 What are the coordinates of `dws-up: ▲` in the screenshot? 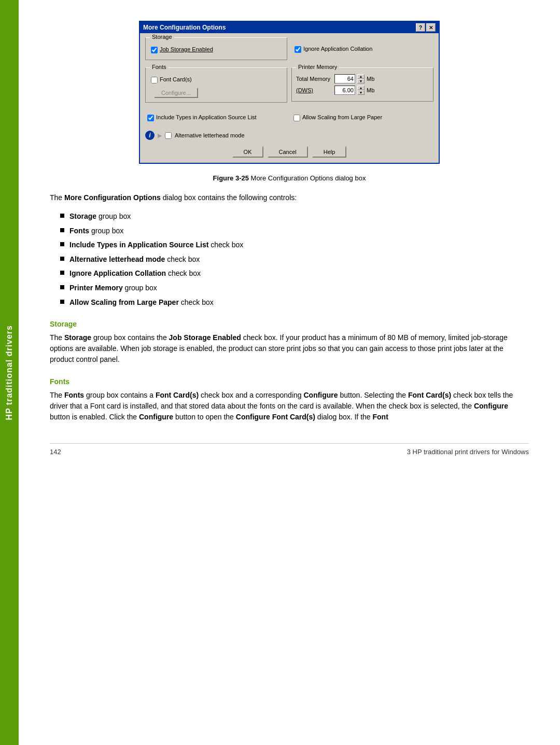 It's located at (361, 88).